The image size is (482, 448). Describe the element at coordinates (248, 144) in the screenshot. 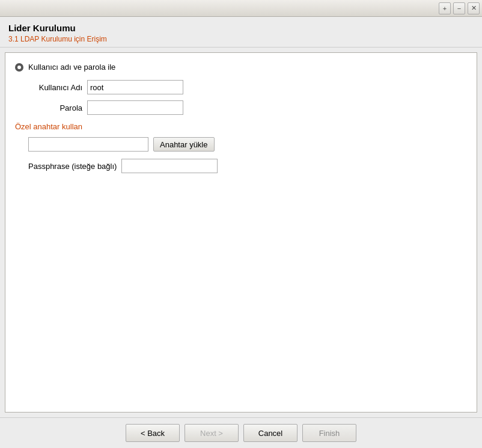

I see `key-upload-row: Anahtar yükle` at that location.